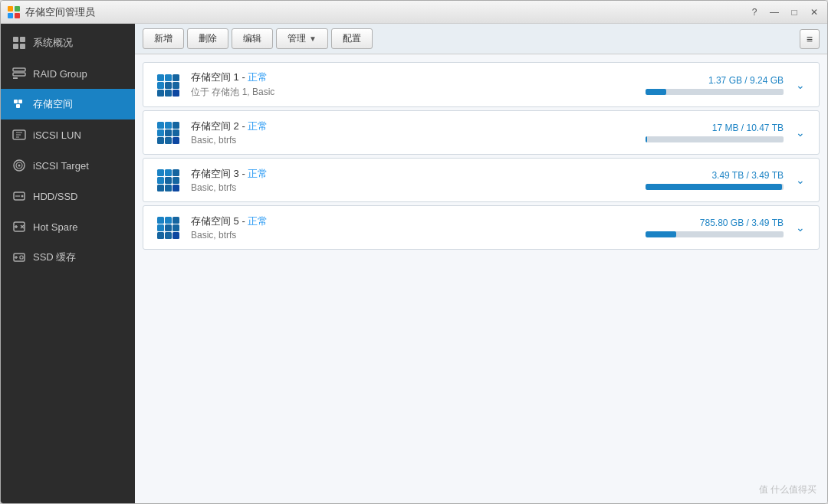 The image size is (828, 504). I want to click on usage-text: 1.37 GB / 9.24 GB, so click(715, 80).